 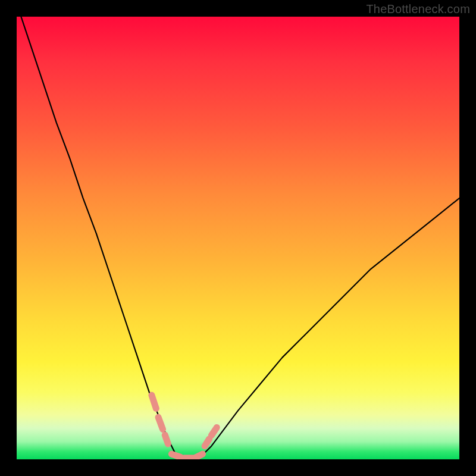 I want to click on watermark-text: TheBottleneck.com, so click(x=418, y=10).